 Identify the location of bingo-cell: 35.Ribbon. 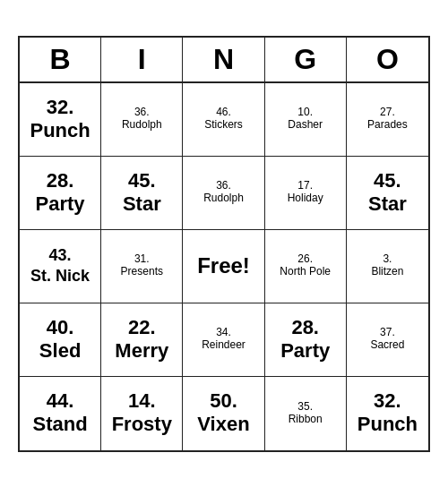
(306, 414).